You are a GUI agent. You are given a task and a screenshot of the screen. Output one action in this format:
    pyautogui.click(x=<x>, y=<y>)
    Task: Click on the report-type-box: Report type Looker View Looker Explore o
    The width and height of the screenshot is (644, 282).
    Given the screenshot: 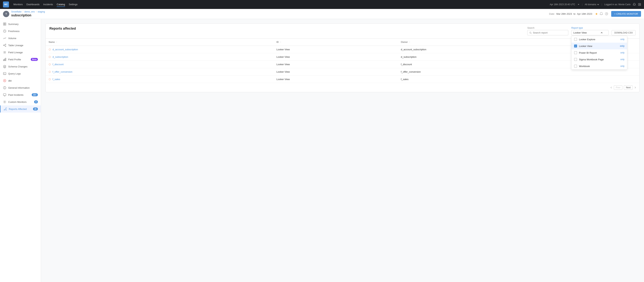 What is the action you would take?
    pyautogui.click(x=590, y=31)
    